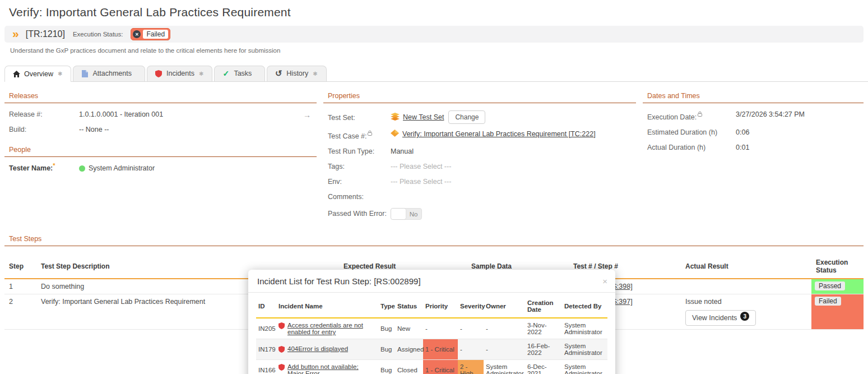 This screenshot has width=868, height=374. What do you see at coordinates (20, 287) in the screenshot?
I see `step-number: 1` at bounding box center [20, 287].